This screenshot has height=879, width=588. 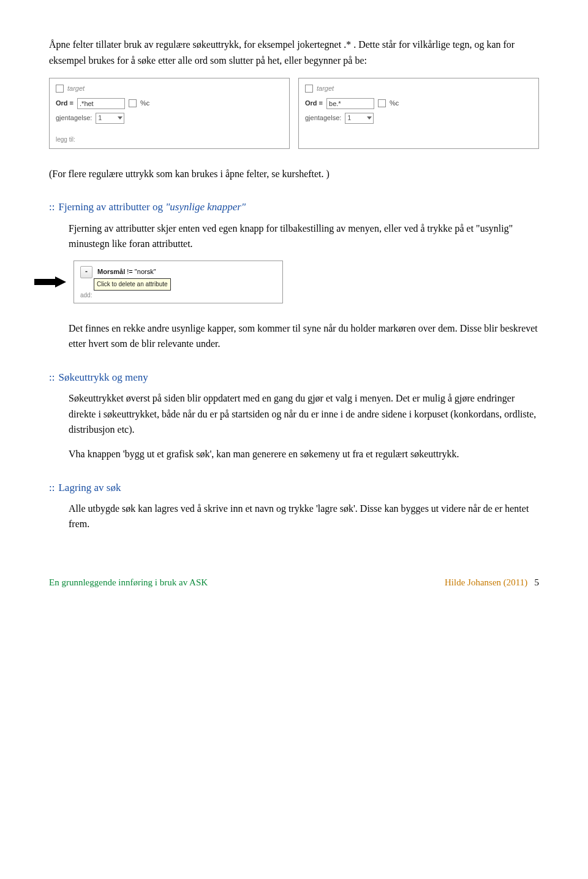 What do you see at coordinates (111, 207) in the screenshot?
I see `heading-fjerning-text: Fjerning av attributter og` at bounding box center [111, 207].